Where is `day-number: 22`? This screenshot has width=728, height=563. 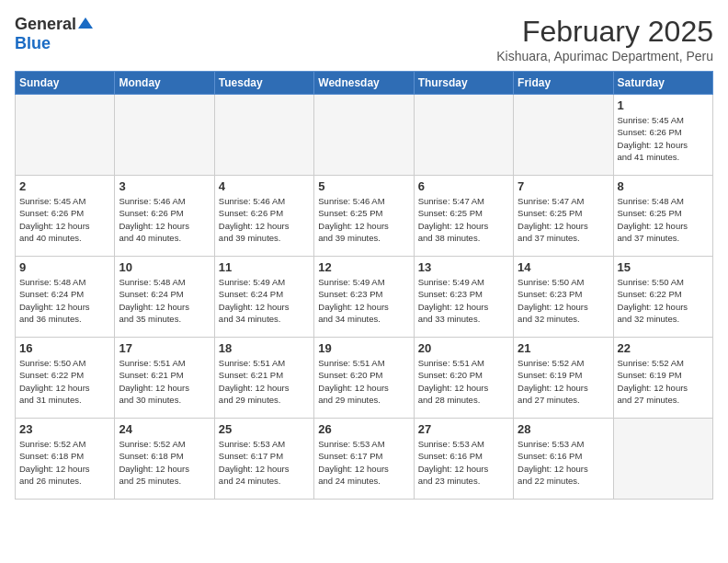
day-number: 22 is located at coordinates (664, 348).